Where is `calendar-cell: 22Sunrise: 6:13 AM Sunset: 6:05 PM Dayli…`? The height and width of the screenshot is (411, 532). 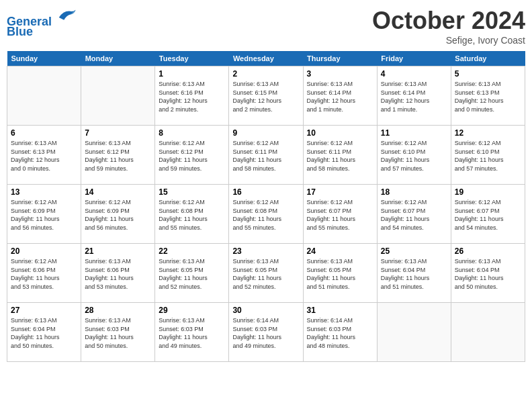 calendar-cell: 22Sunrise: 6:13 AM Sunset: 6:05 PM Dayli… is located at coordinates (192, 273).